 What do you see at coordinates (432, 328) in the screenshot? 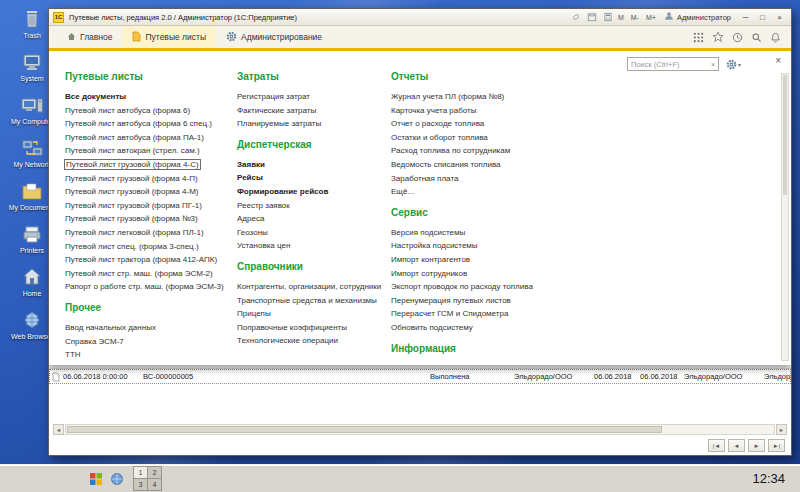
I see `menu-item: Обновить подсистему` at bounding box center [432, 328].